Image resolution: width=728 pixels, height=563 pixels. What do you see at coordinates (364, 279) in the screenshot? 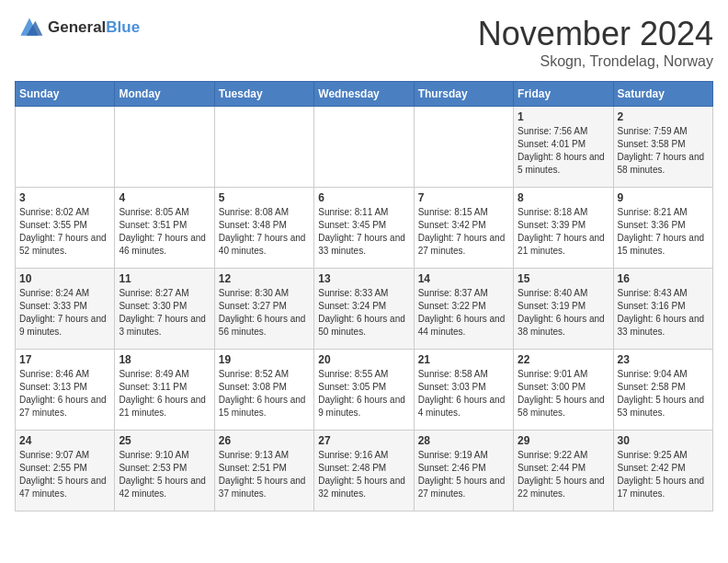
I see `day-number: 13` at bounding box center [364, 279].